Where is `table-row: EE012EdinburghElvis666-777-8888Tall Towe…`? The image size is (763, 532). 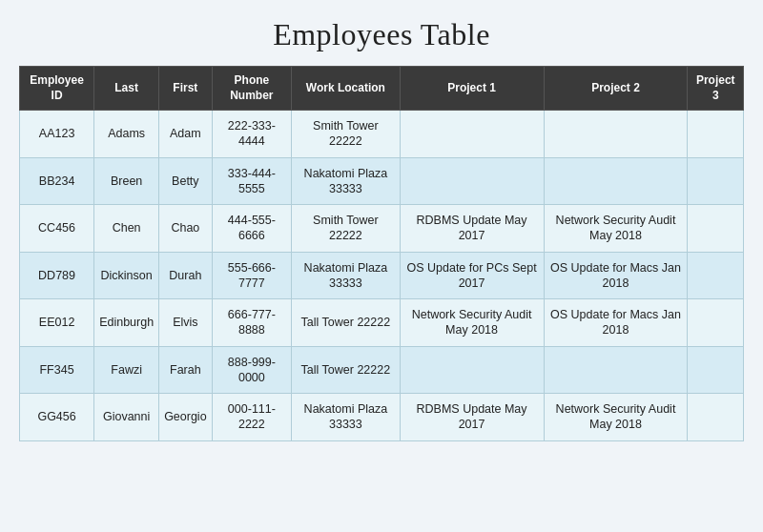 table-row: EE012EdinburghElvis666-777-8888Tall Towe… is located at coordinates (382, 323).